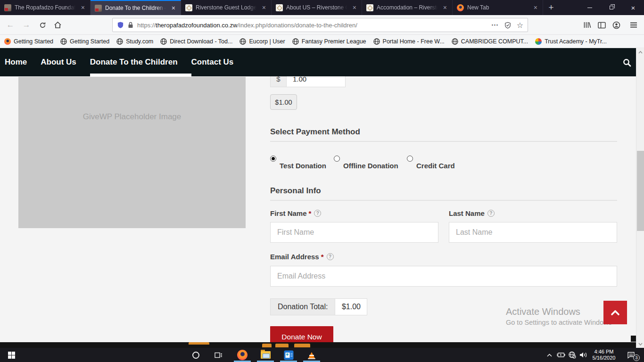  What do you see at coordinates (42, 25) in the screenshot?
I see `reload-button` at bounding box center [42, 25].